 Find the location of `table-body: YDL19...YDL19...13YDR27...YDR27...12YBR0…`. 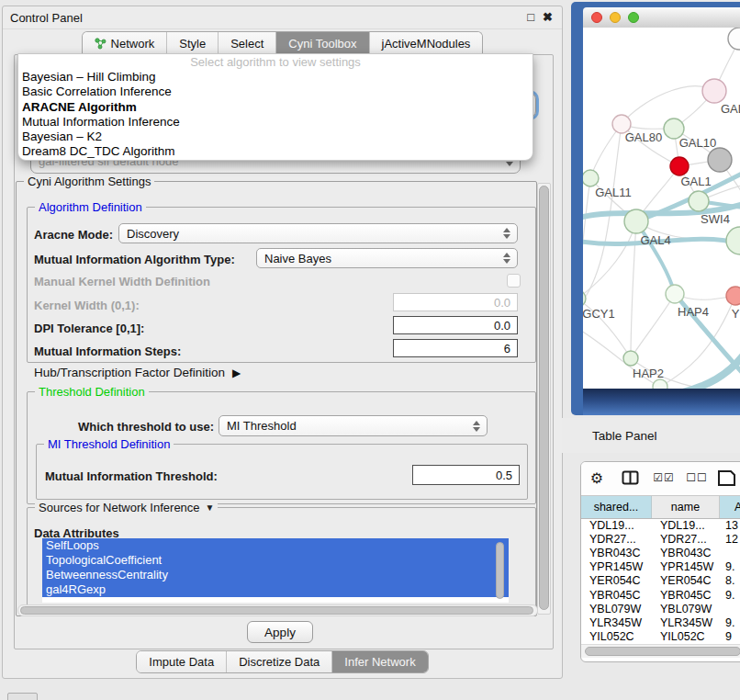

table-body: YDL19...YDL19...13YDR27...YDR27...12YBR0… is located at coordinates (661, 581).